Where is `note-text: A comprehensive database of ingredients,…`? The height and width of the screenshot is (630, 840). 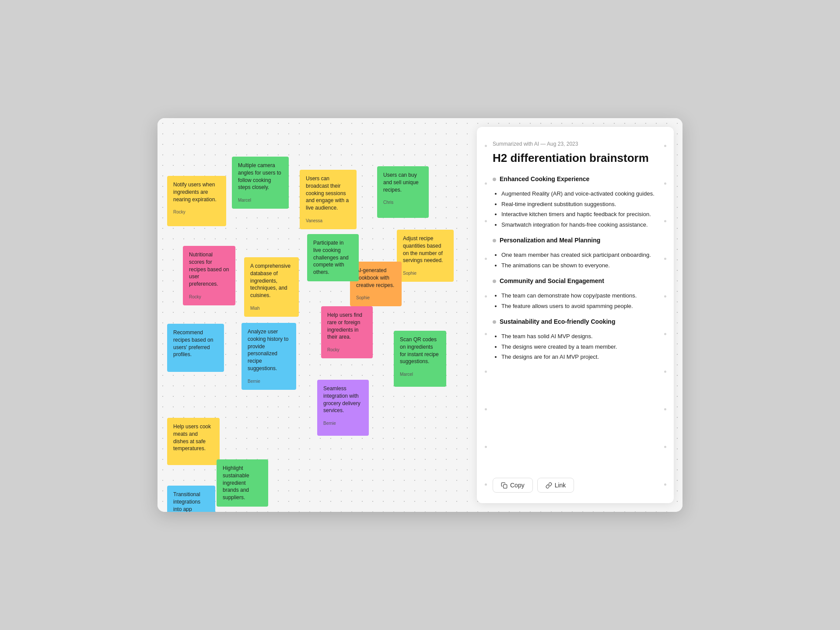
note-text: A comprehensive database of ingredients,… is located at coordinates (271, 281).